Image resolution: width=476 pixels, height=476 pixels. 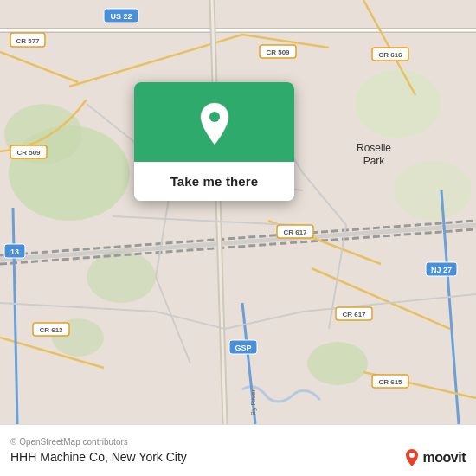 What do you see at coordinates (238, 450) in the screenshot?
I see `bottom-bar: © OpenStreetMap contributors HHH Machine…` at bounding box center [238, 450].